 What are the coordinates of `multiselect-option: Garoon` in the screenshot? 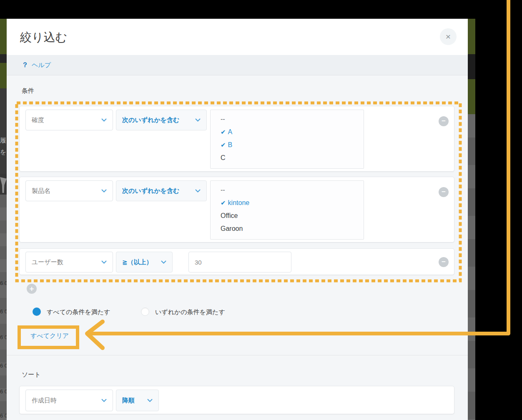 It's located at (287, 228).